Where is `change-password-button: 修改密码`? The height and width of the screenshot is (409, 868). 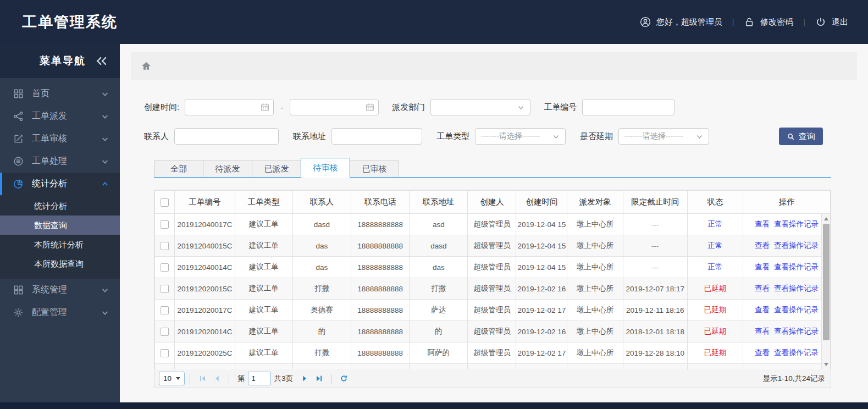
change-password-button: 修改密码 is located at coordinates (769, 22).